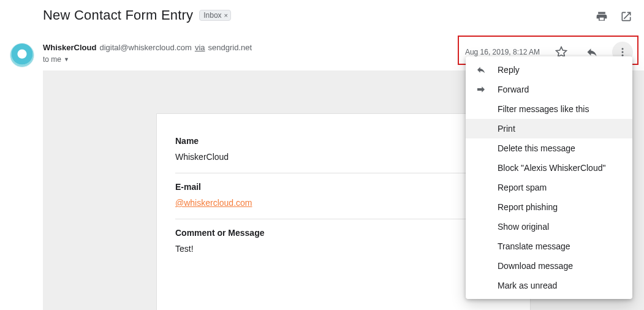 Image resolution: width=644 pixels, height=310 pixels. I want to click on field-comment-value: Test!, so click(343, 249).